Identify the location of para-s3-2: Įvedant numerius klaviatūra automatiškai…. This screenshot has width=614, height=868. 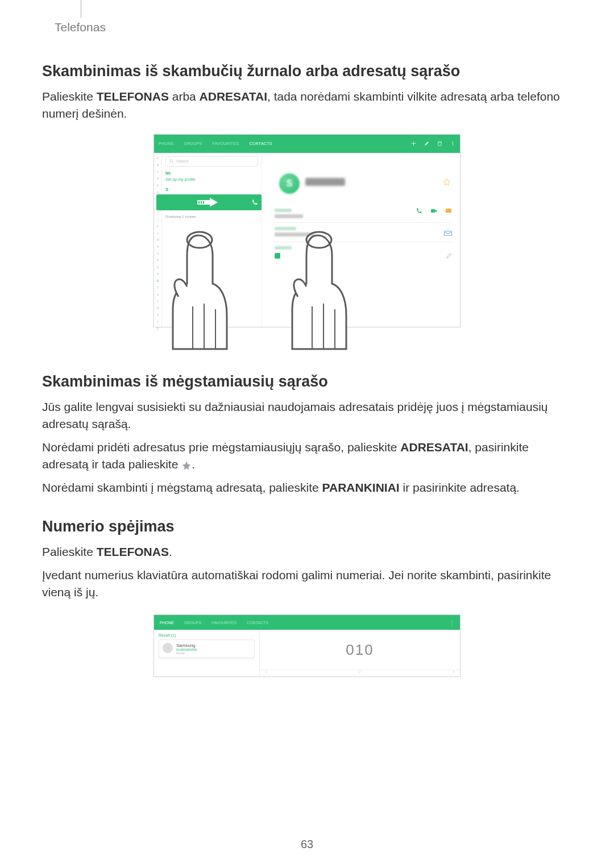
(307, 584).